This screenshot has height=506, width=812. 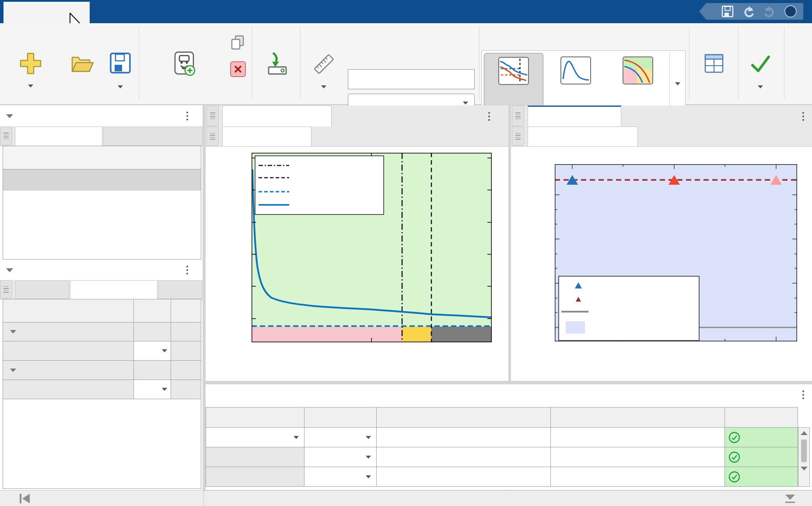 What do you see at coordinates (184, 66) in the screenshot?
I see `add-automotive-radar-button` at bounding box center [184, 66].